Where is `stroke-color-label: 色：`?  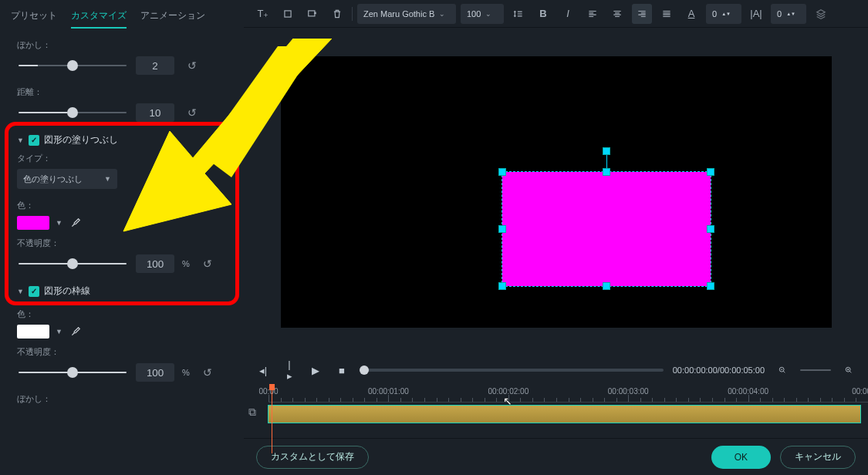
stroke-color-label: 色： is located at coordinates (122, 315).